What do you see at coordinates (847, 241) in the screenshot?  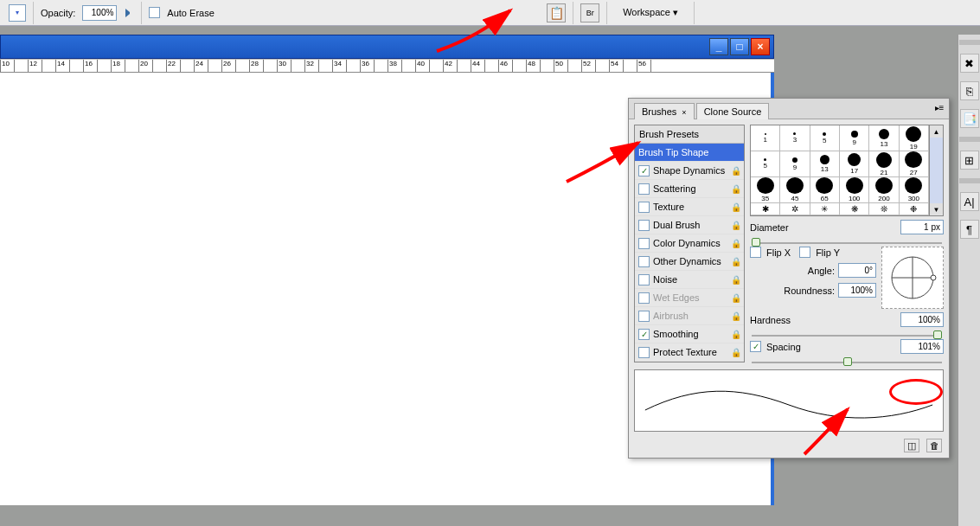 I see `diameter-slider` at bounding box center [847, 241].